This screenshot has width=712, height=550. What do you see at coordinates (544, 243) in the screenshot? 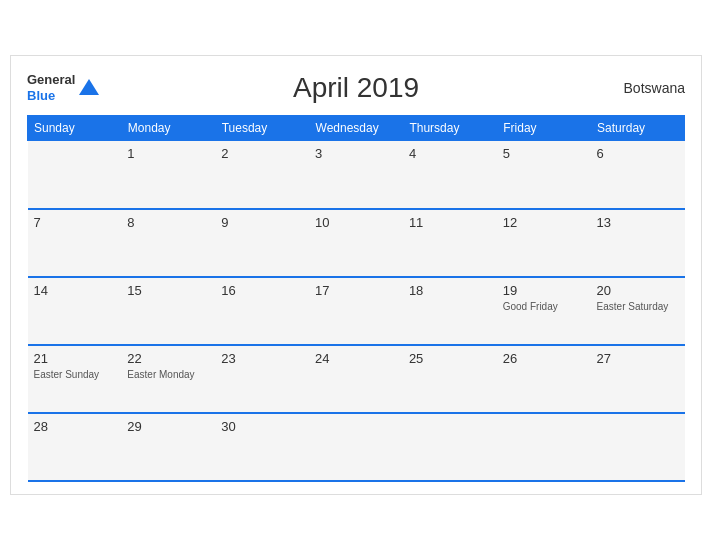
I see `calendar-cell: 12` at bounding box center [544, 243].